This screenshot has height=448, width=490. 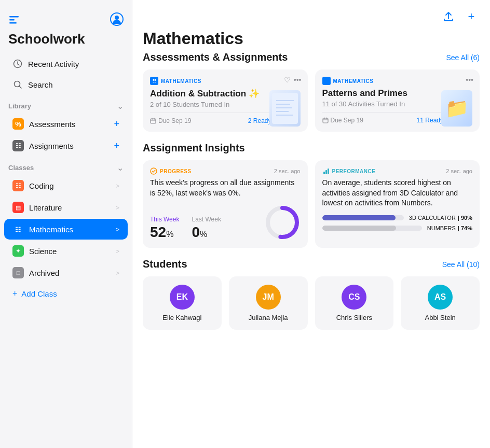 I want to click on student-card-1: JM Juliana Mejia, so click(x=268, y=303).